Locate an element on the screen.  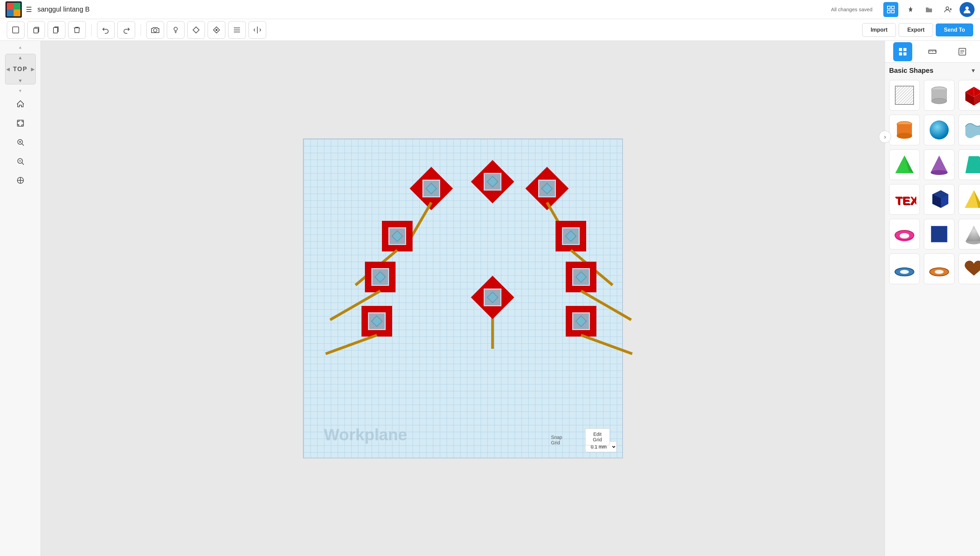
category-chevron-icon: ▼ is located at coordinates (973, 71).